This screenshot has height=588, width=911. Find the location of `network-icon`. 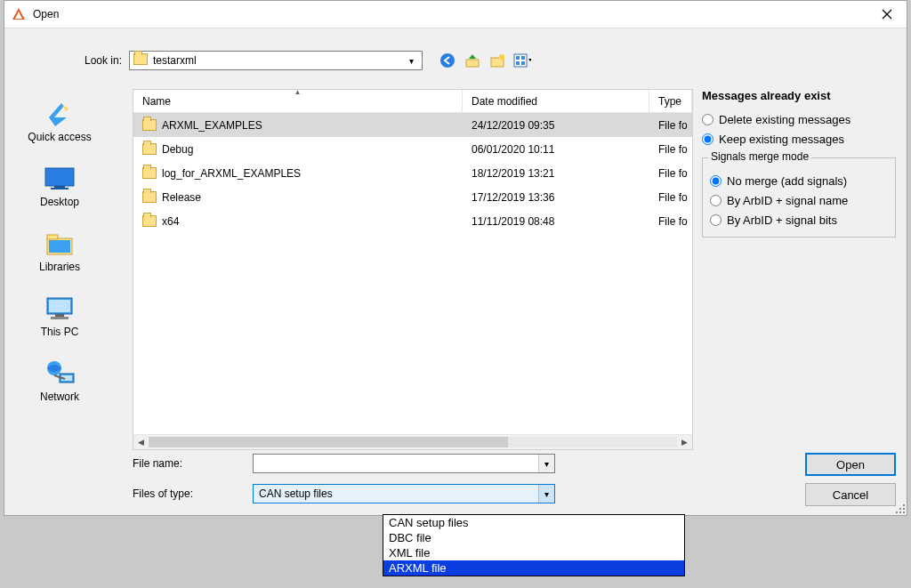

network-icon is located at coordinates (60, 374).